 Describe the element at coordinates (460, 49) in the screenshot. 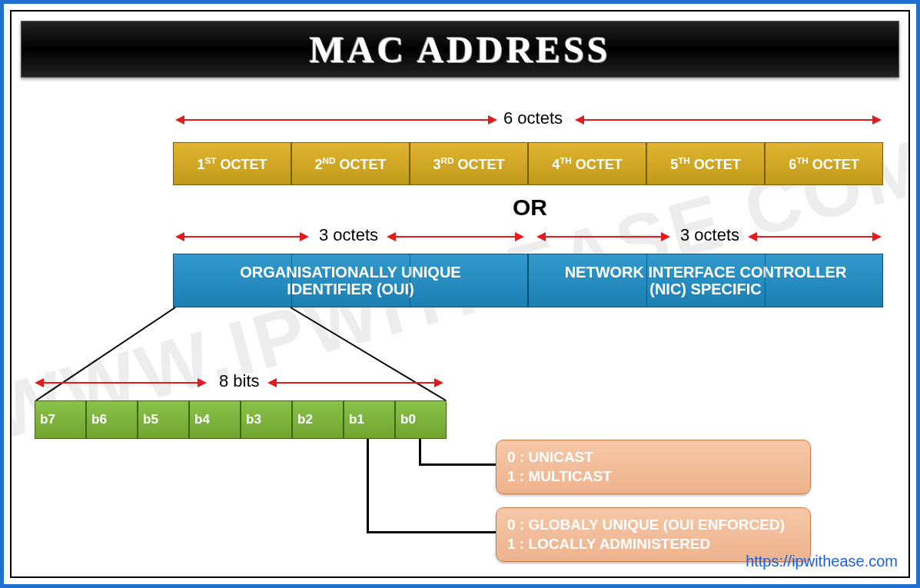

I see `title-banner: MAC ADDRESS` at that location.